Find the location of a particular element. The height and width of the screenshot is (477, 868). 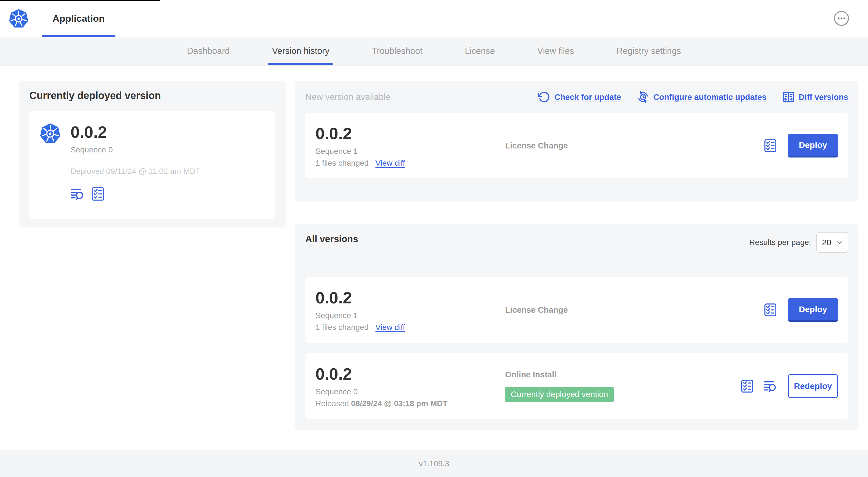

ellipsis-icon is located at coordinates (842, 18).